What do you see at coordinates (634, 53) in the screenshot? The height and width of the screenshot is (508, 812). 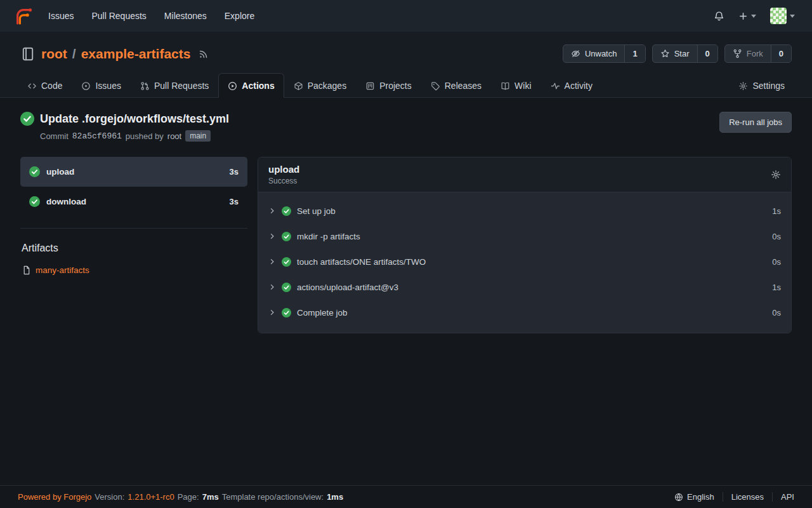 I see `watchers-count: 1` at bounding box center [634, 53].